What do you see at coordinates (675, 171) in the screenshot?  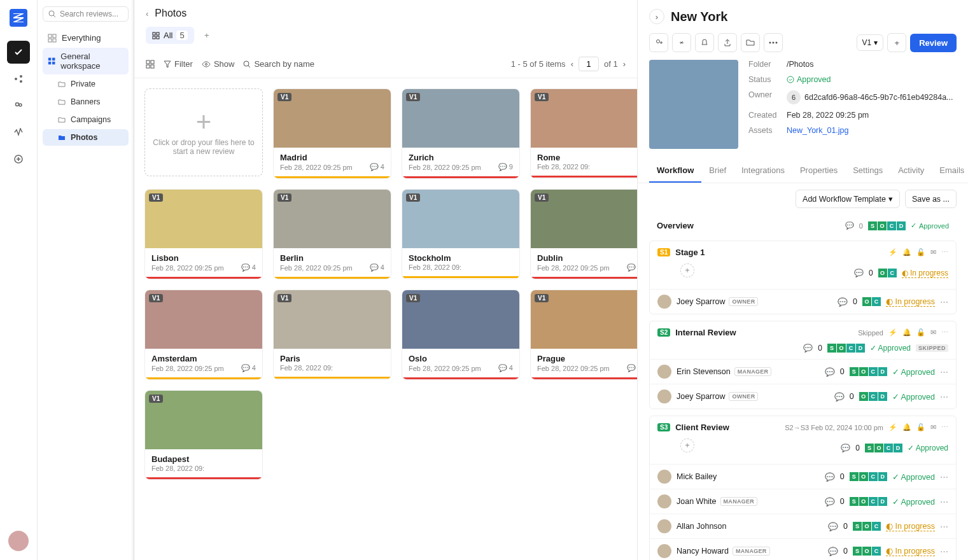 I see `tab-workflow: Workflow` at bounding box center [675, 171].